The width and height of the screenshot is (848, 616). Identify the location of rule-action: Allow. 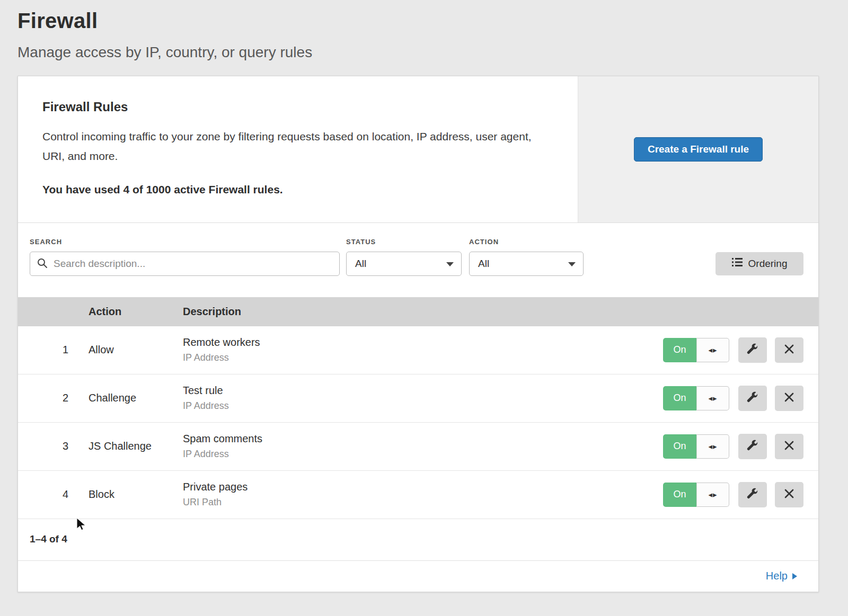
(136, 350).